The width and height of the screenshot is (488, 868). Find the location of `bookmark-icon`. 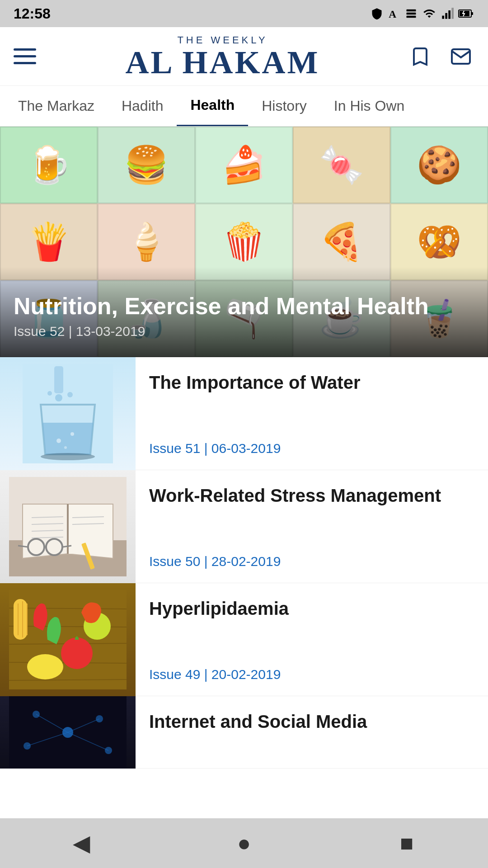

bookmark-icon is located at coordinates (420, 57).